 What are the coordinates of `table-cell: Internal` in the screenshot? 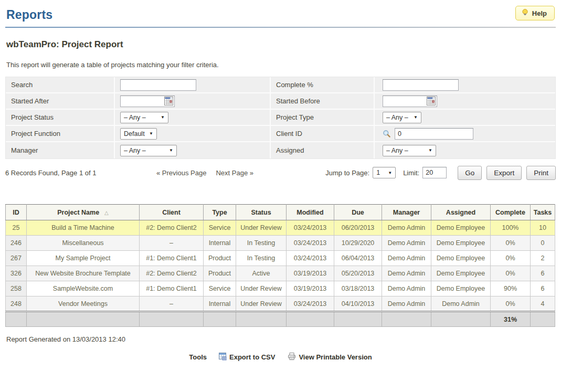 It's located at (220, 243).